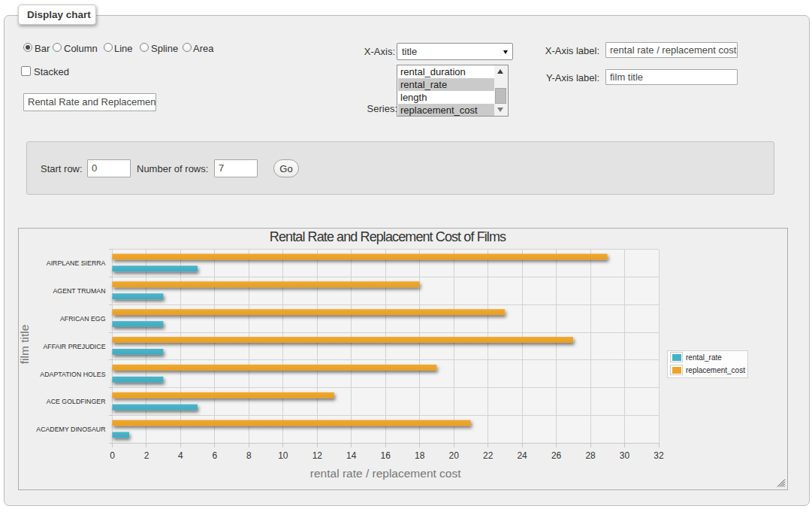 The width and height of the screenshot is (812, 512). Describe the element at coordinates (590, 456) in the screenshot. I see `svg-text: 28` at that location.